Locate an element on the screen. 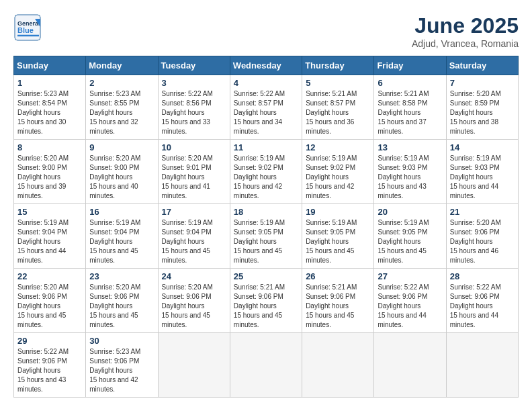 Image resolution: width=532 pixels, height=411 pixels. day-info: Sunrise: 5:23 AMSunset: 8:55 PMDaylight … is located at coordinates (122, 113).